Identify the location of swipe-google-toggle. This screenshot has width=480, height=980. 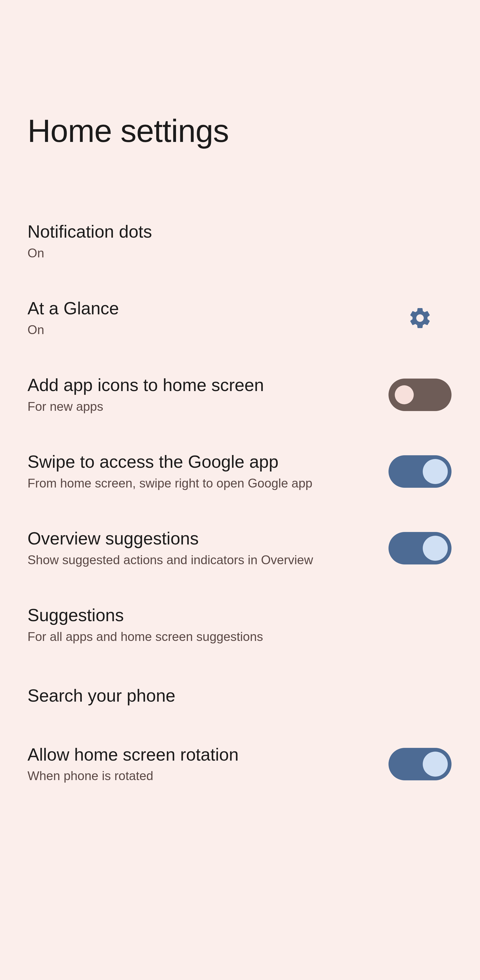
(420, 472).